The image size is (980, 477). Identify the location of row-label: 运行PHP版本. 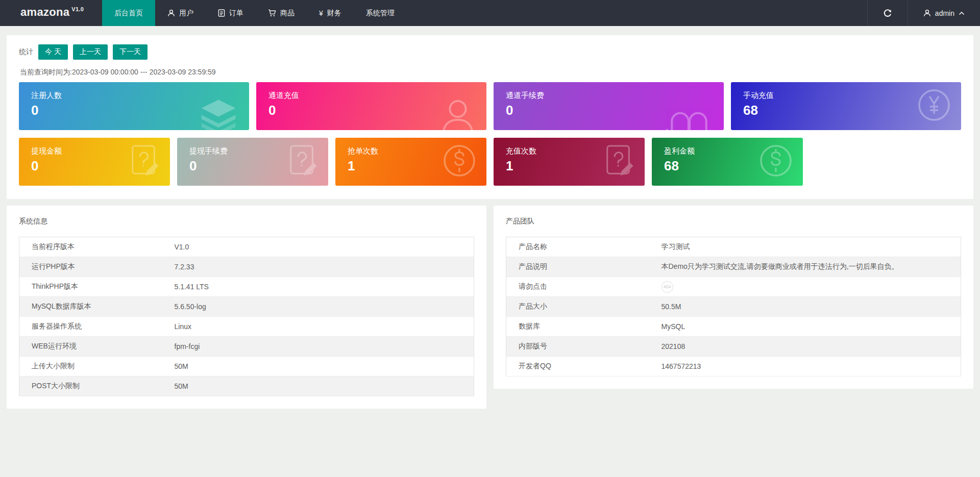
(91, 267).